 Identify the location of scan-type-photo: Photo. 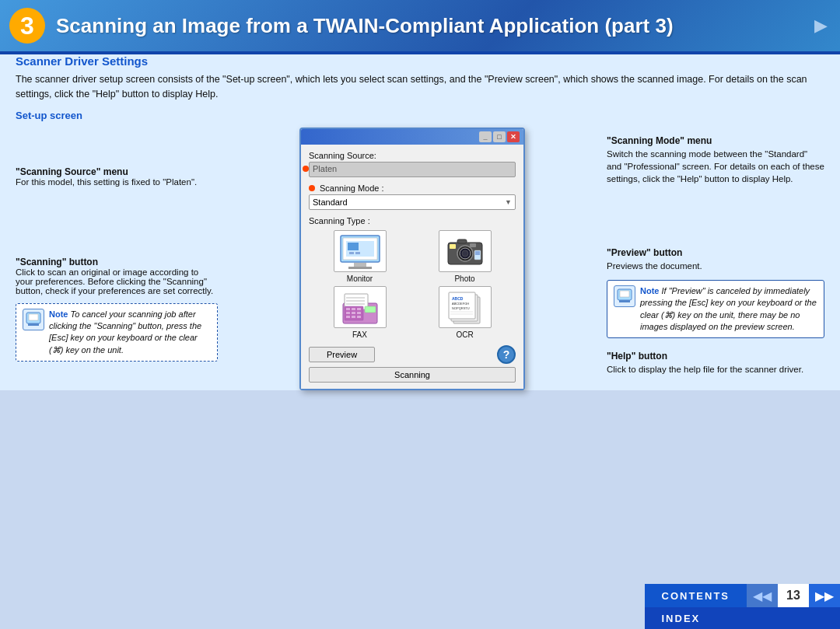
(465, 257).